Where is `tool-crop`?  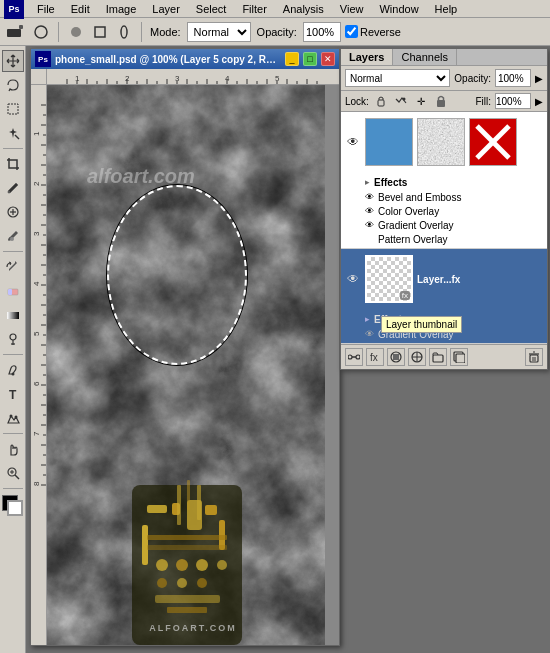
tool-crop is located at coordinates (13, 164).